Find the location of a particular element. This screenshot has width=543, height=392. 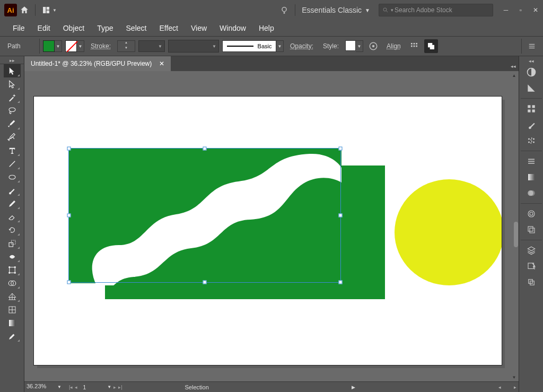

graphic-styles-panel-icon is located at coordinates (531, 230).